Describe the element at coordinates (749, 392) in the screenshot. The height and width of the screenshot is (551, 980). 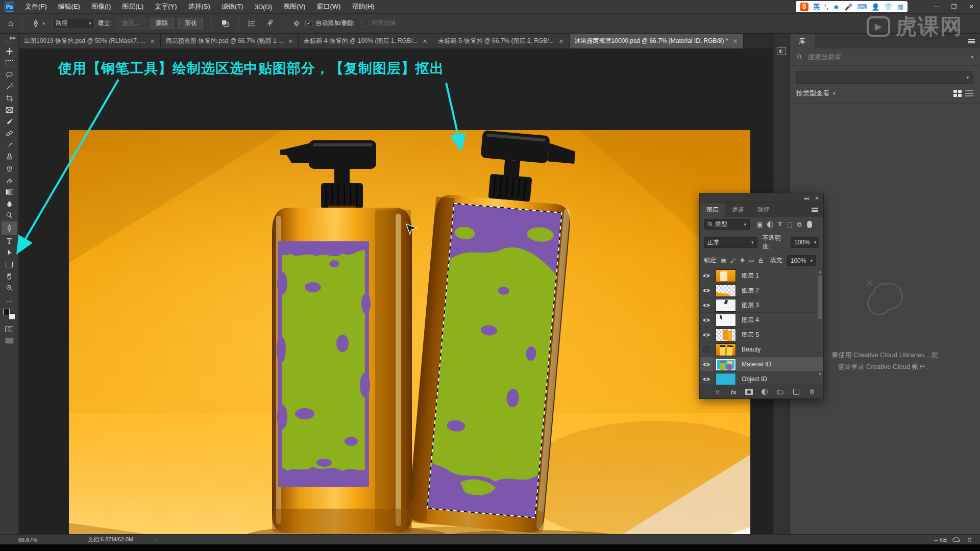
I see `add-mask-icon` at that location.